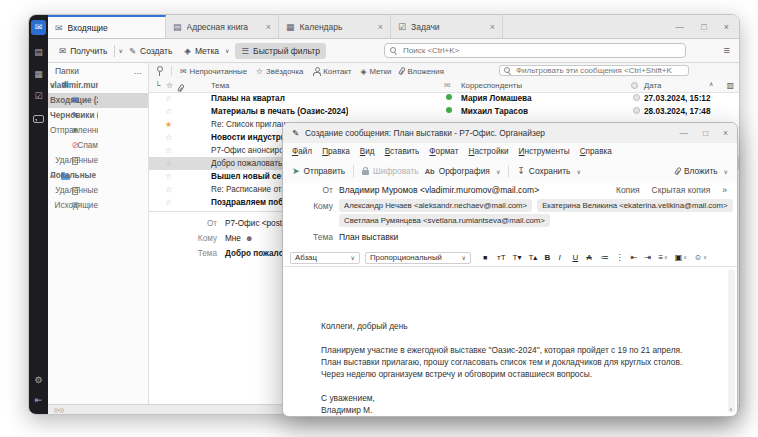 Image resolution: width=758 pixels, height=437 pixels. I want to click on global-search-input, so click(528, 50).